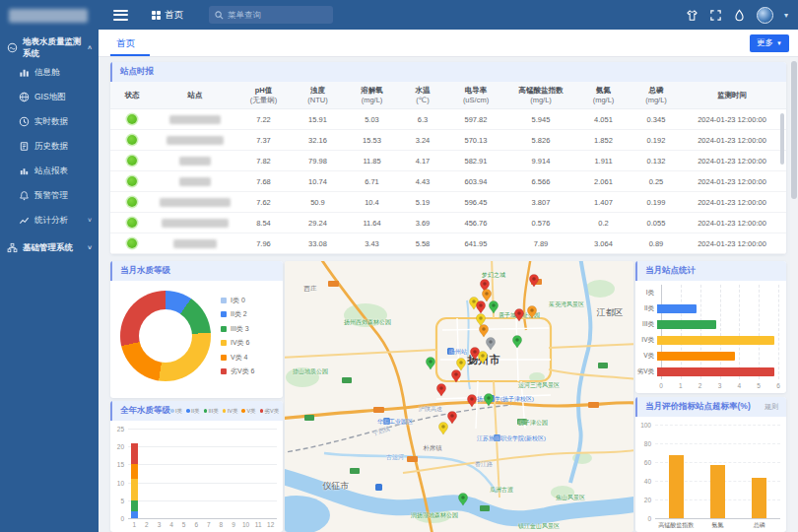 This screenshot has height=532, width=798. What do you see at coordinates (51, 221) in the screenshot?
I see `sidebar-item-label: 统计分析` at bounding box center [51, 221].